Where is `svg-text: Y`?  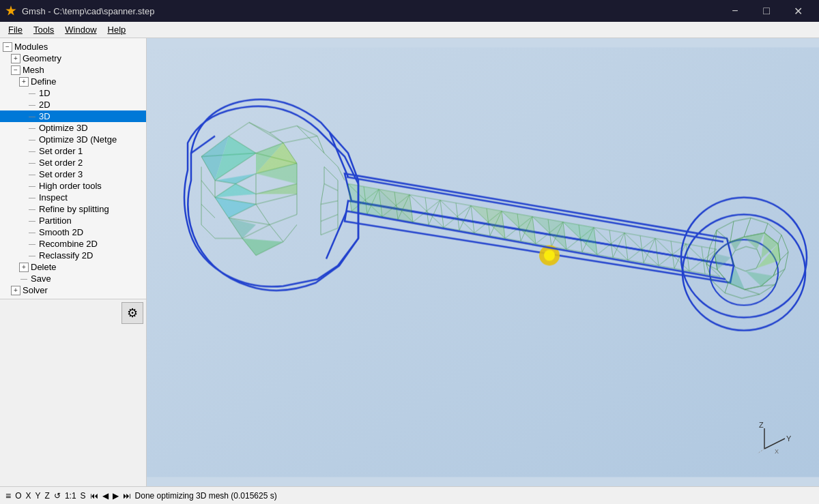 svg-text: Y is located at coordinates (789, 439).